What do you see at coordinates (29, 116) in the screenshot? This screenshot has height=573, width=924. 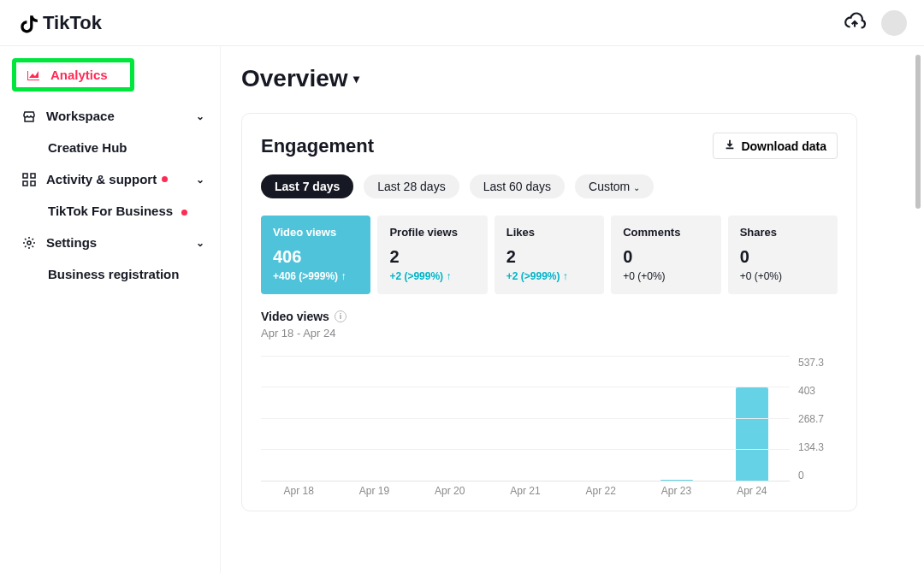 I see `store-icon` at bounding box center [29, 116].